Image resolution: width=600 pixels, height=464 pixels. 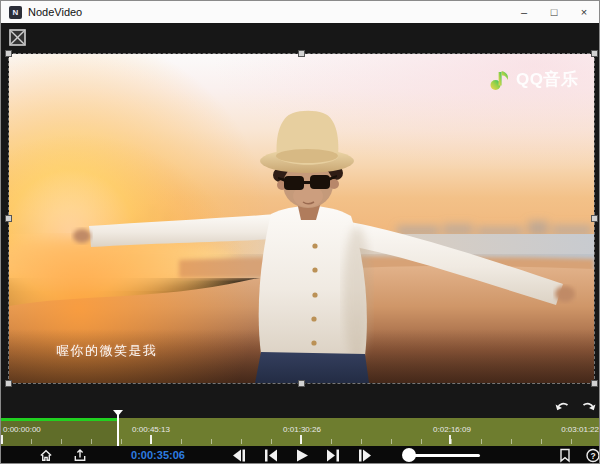 I want to click on current-time: 0:00:35:06, so click(x=158, y=455).